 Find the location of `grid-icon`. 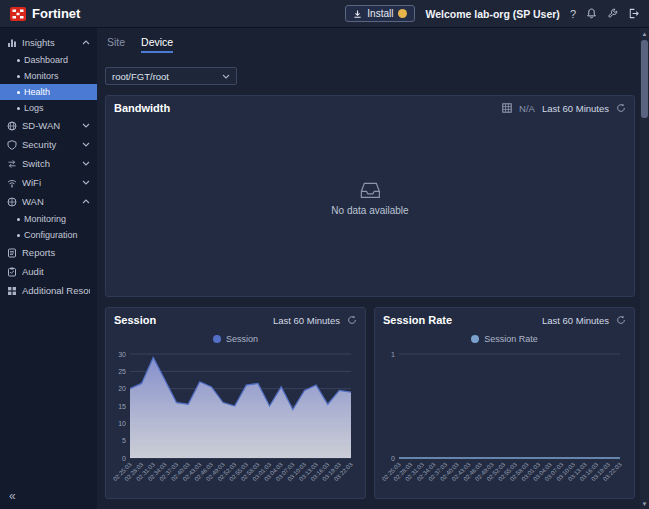

grid-icon is located at coordinates (12, 291).